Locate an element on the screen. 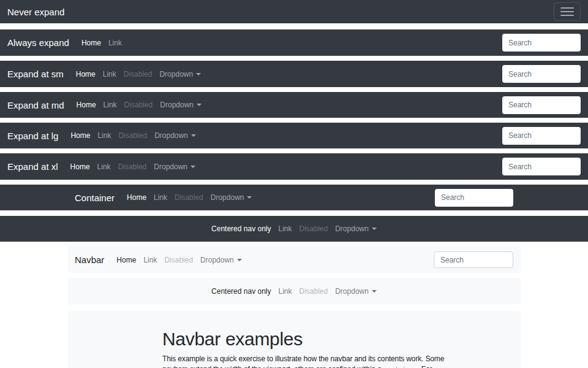 This screenshot has width=588, height=368. brand-navbar: Navbar is located at coordinates (89, 260).